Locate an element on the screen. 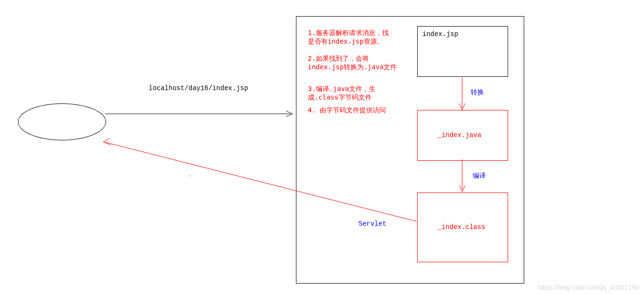  dot is located at coordinates (189, 176).